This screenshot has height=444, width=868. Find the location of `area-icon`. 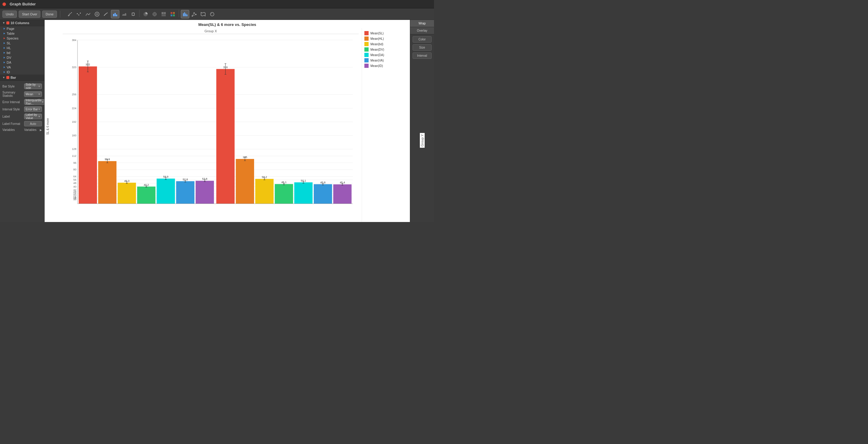

area-icon is located at coordinates (124, 14).